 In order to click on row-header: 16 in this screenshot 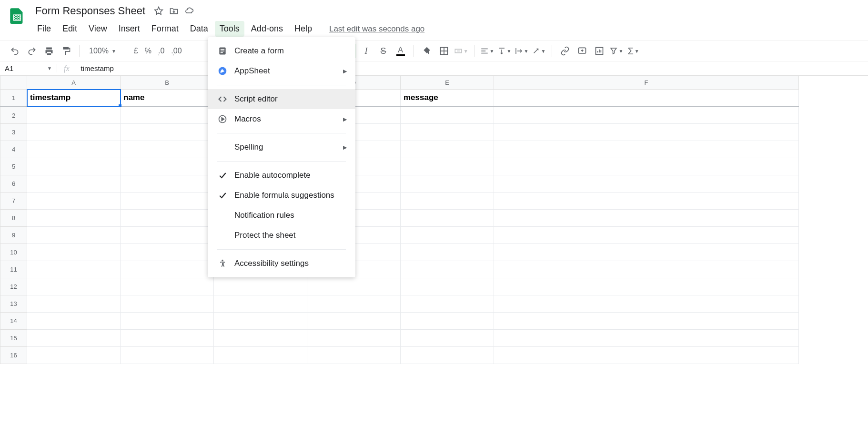, I will do `click(14, 355)`.